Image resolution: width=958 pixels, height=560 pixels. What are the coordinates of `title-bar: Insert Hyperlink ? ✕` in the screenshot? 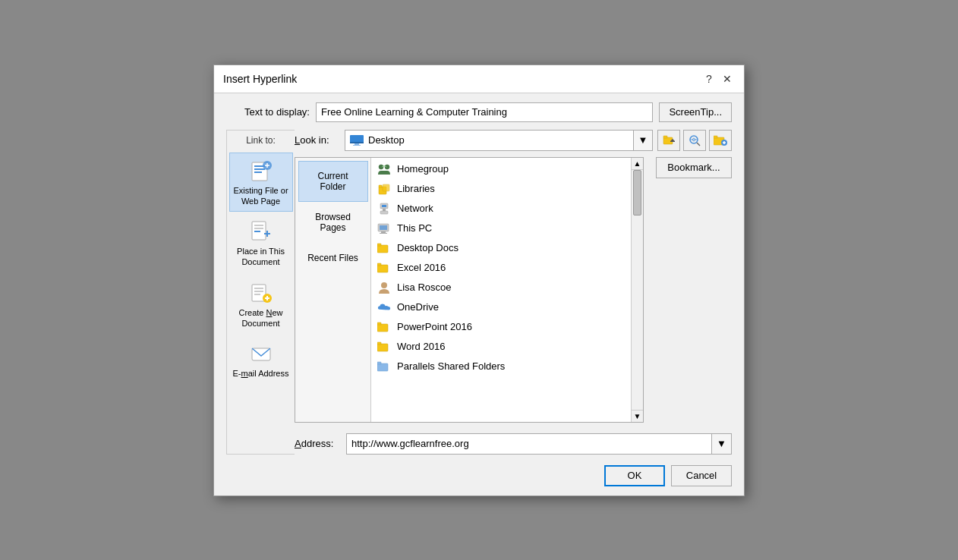 It's located at (479, 79).